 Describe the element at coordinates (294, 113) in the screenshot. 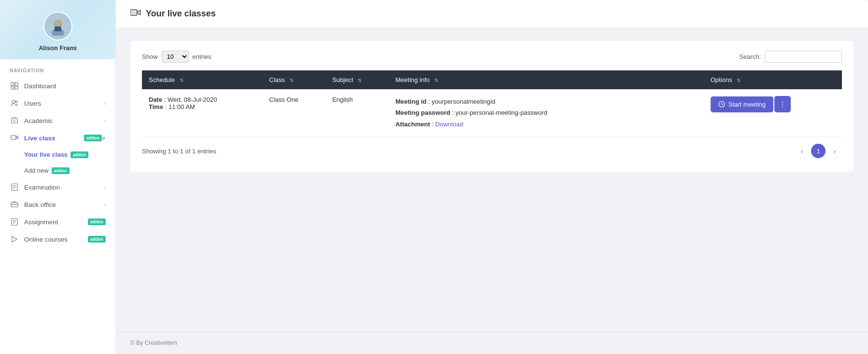

I see `class-cell: Class One` at that location.